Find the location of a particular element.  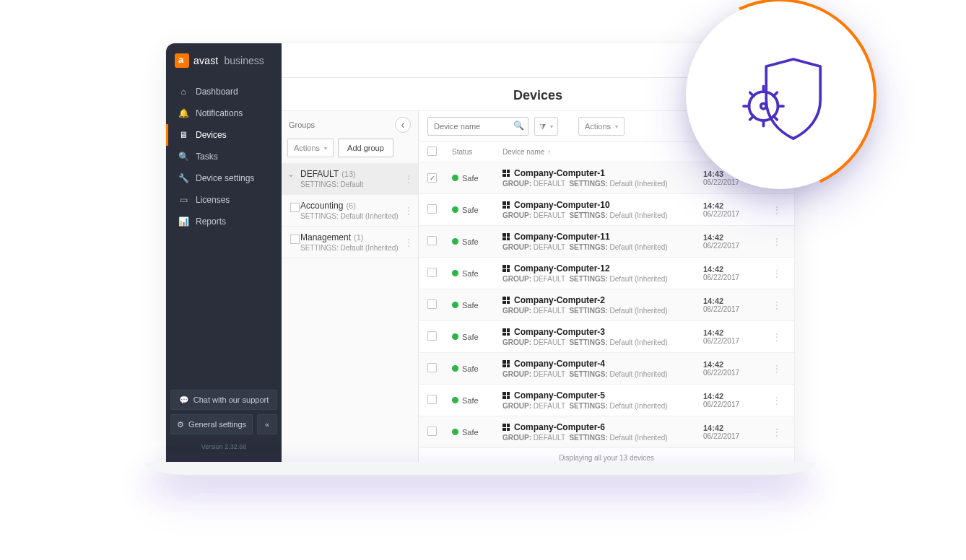

table-row: Safe Company-Computer-2 GROUP: DEFAULT S… is located at coordinates (606, 305).